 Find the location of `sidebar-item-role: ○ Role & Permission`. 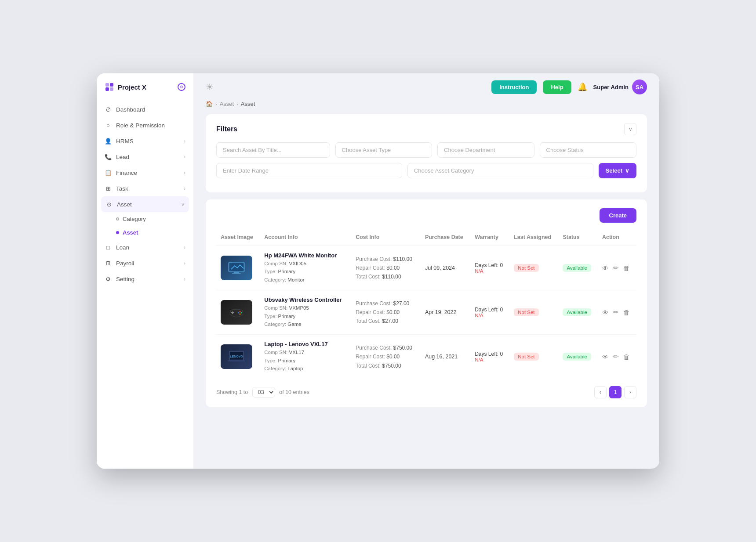

sidebar-item-role: ○ Role & Permission is located at coordinates (145, 125).